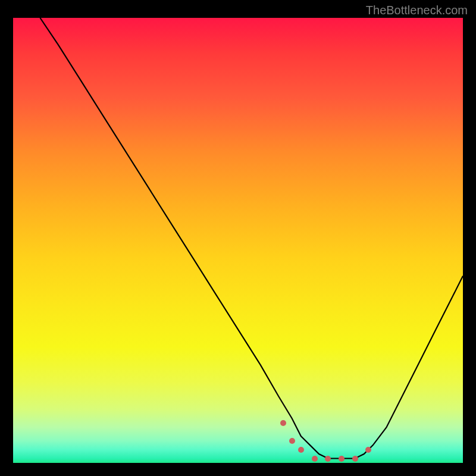 The image size is (476, 476). Describe the element at coordinates (416, 11) in the screenshot. I see `watermark-text: TheBottleneck.com` at that location.